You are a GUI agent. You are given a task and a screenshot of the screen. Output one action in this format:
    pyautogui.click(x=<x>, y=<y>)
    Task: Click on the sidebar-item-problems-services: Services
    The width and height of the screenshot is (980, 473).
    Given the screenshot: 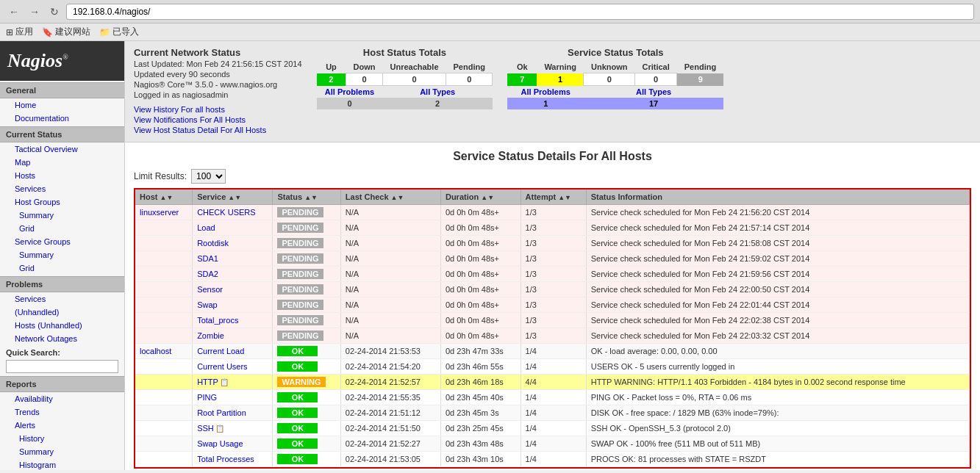 What is the action you would take?
    pyautogui.click(x=62, y=299)
    